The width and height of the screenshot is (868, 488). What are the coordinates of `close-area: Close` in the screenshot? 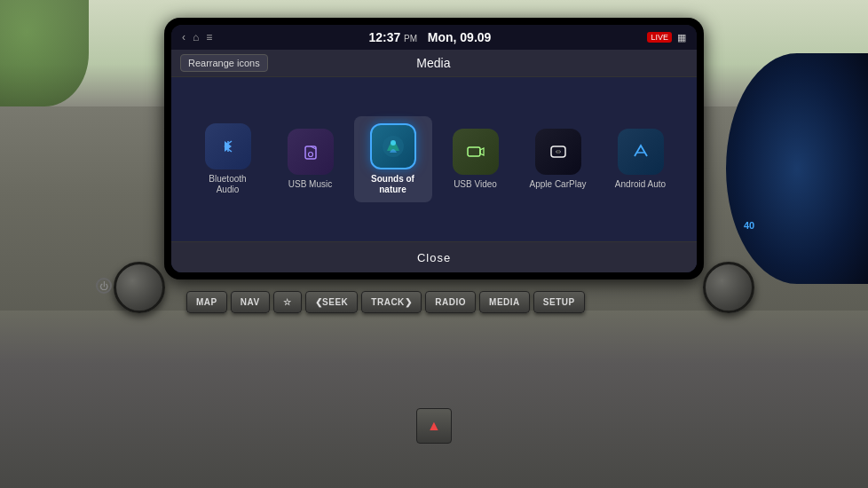 It's located at (434, 257).